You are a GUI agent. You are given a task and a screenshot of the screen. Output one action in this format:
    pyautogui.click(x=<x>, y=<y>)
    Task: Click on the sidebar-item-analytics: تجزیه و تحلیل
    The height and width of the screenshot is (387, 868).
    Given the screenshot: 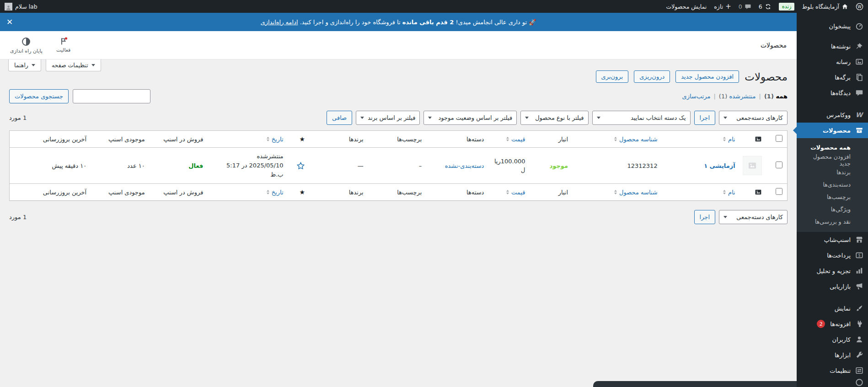 What is the action you would take?
    pyautogui.click(x=832, y=271)
    